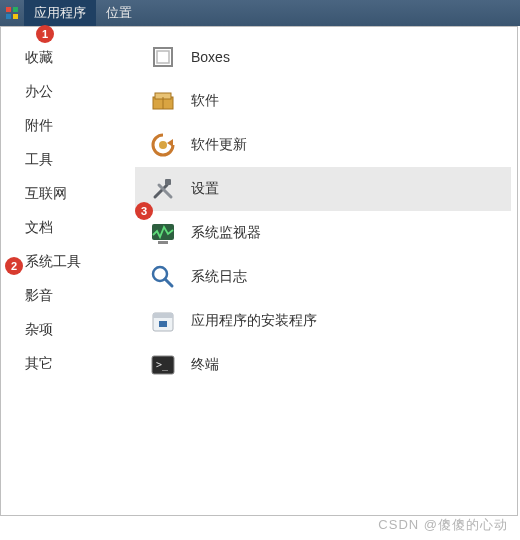 Image resolution: width=520 pixels, height=540 pixels. I want to click on category-accessories: 附件, so click(65, 126).